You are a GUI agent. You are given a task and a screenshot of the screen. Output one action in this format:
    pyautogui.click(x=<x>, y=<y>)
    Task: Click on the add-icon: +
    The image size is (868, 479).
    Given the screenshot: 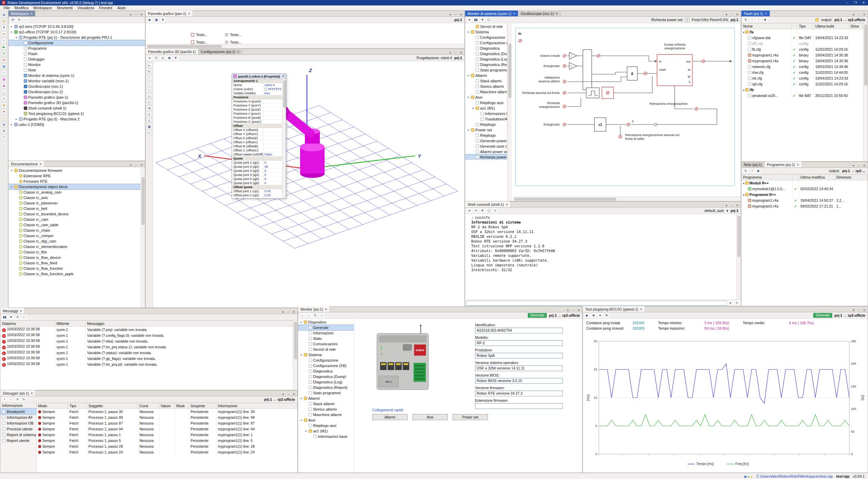 What is the action you would take?
    pyautogui.click(x=752, y=171)
    